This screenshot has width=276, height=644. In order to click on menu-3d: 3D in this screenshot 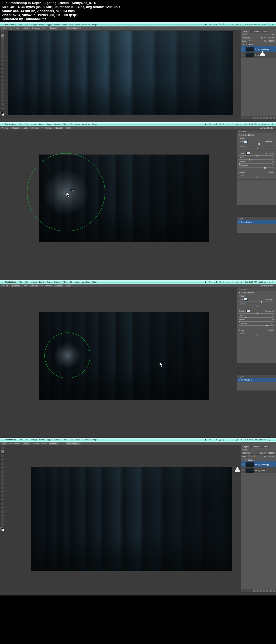, I will do `click(71, 24)`.